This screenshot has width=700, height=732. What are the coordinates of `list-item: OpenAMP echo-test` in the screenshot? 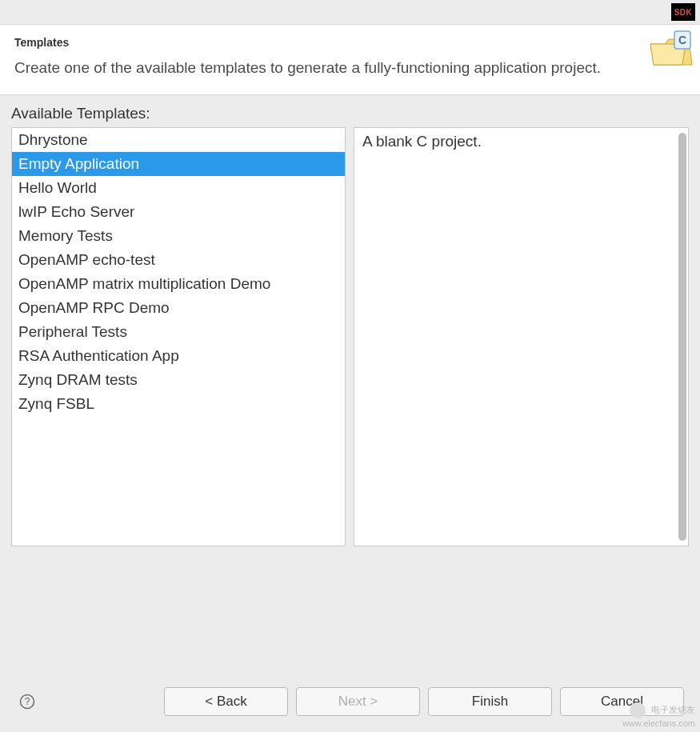 It's located at (178, 260).